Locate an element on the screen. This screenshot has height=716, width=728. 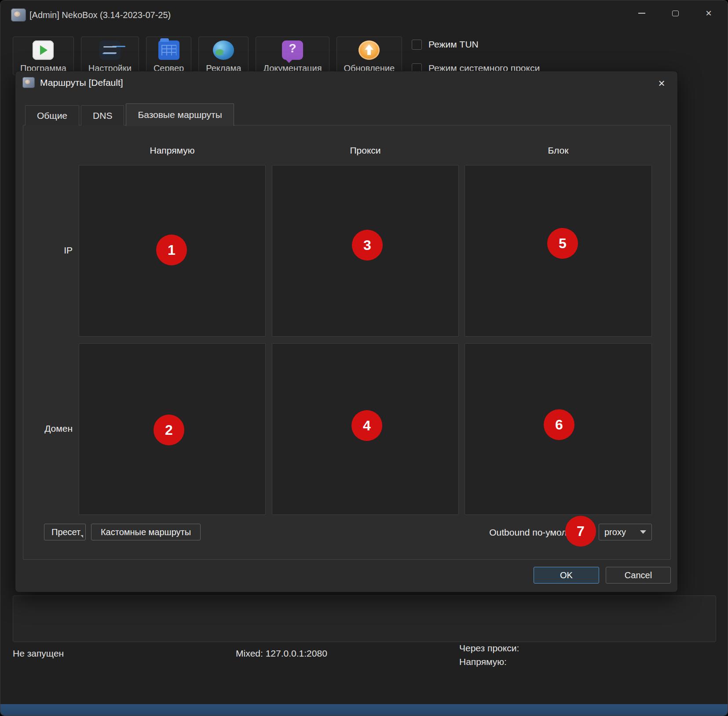
bottom-bar is located at coordinates (364, 710).